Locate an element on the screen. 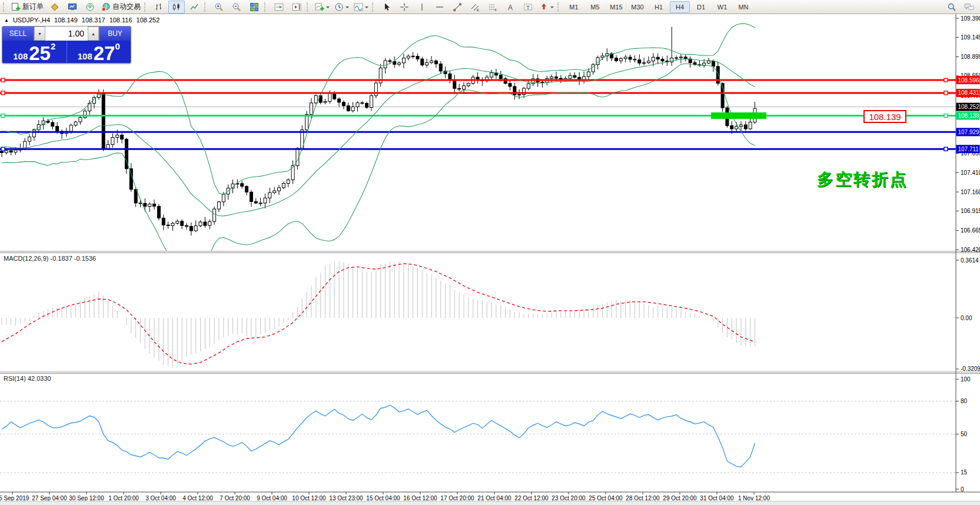 The height and width of the screenshot is (505, 980). svg-text: A is located at coordinates (510, 7).